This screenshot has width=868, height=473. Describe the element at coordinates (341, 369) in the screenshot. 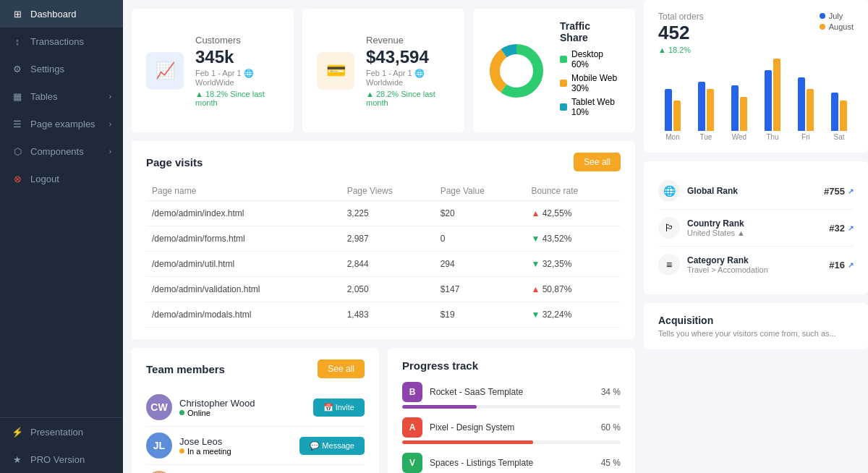

I see `team-see-all: See all` at that location.